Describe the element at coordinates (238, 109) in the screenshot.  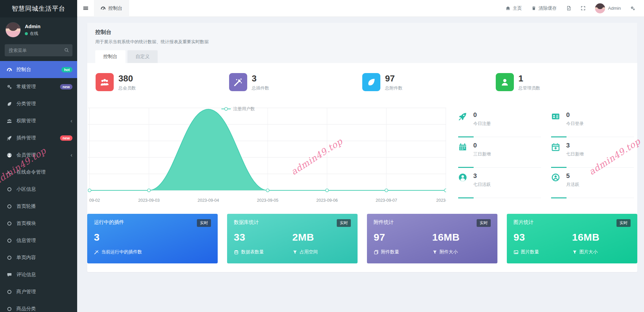
I see `chart-legend: 注册用户数` at that location.